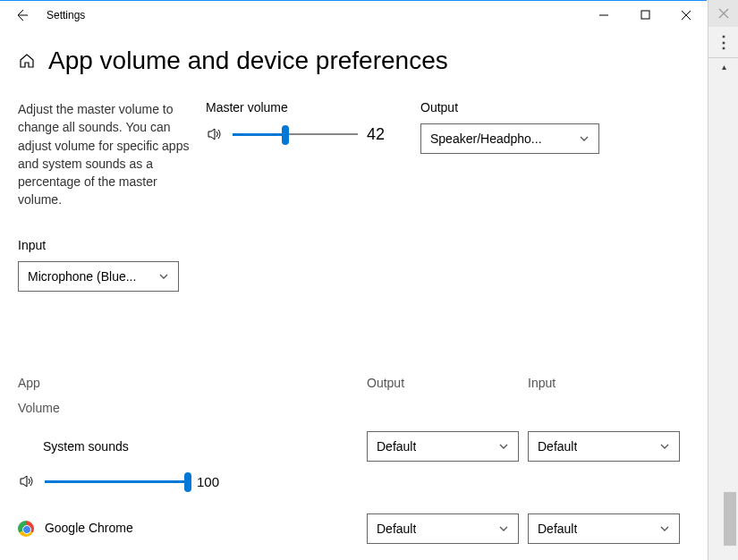  Describe the element at coordinates (730, 519) in the screenshot. I see `scrollbar-thumb` at that location.